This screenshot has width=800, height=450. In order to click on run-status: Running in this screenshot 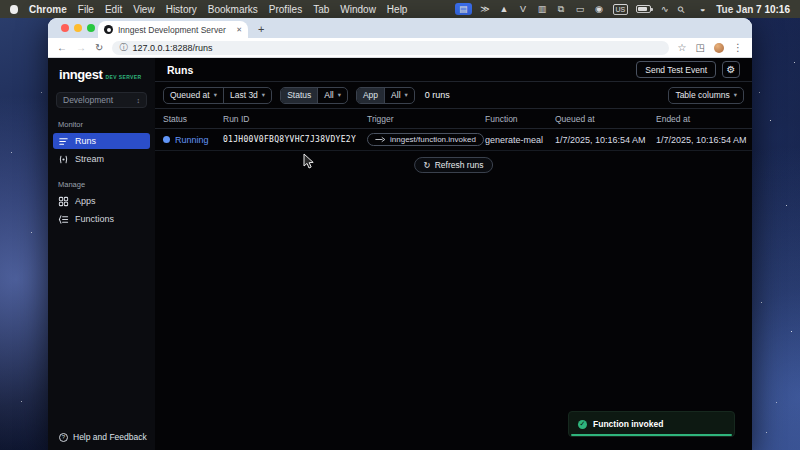, I will do `click(193, 140)`.